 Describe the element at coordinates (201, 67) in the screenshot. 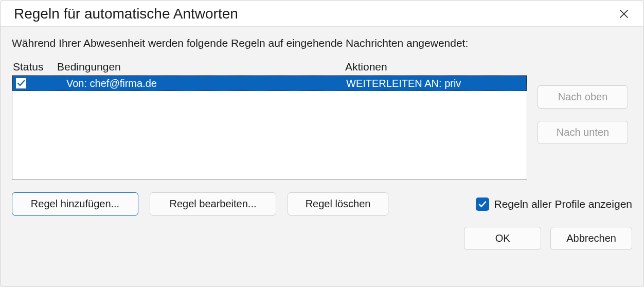

I see `column-header-conditions: Bedingungen` at that location.